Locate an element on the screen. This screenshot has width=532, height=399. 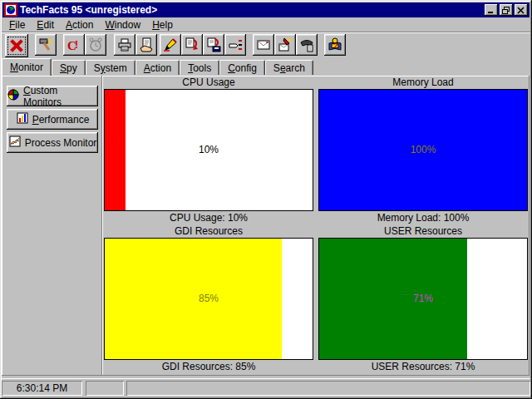
cpu-usage-gauge: 10% is located at coordinates (209, 150).